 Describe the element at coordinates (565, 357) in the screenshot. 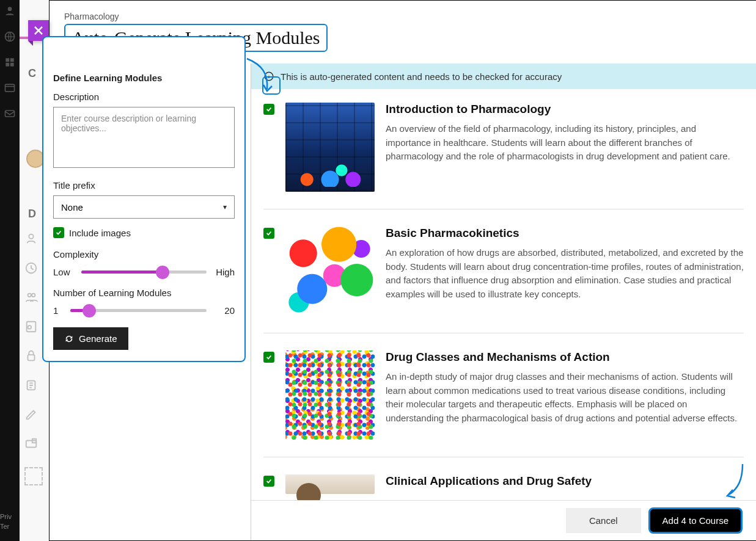

I see `module-title: Drug Classes and Mechanisms of Action` at that location.